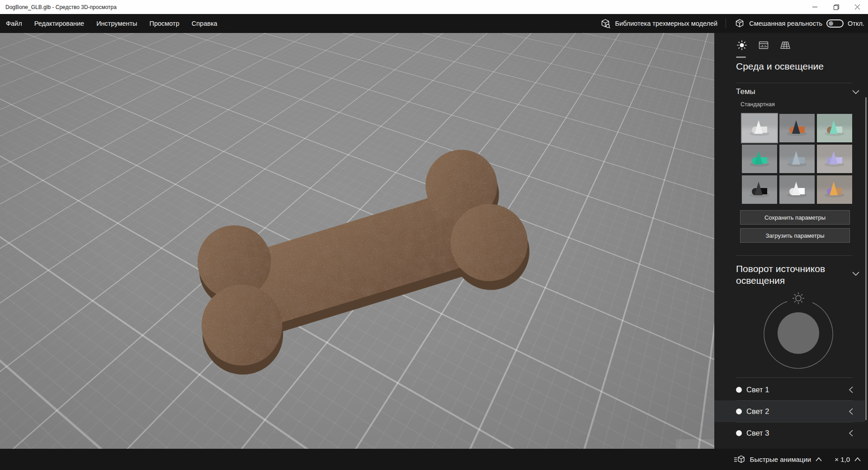  What do you see at coordinates (764, 45) in the screenshot?
I see `tab-stats` at bounding box center [764, 45].